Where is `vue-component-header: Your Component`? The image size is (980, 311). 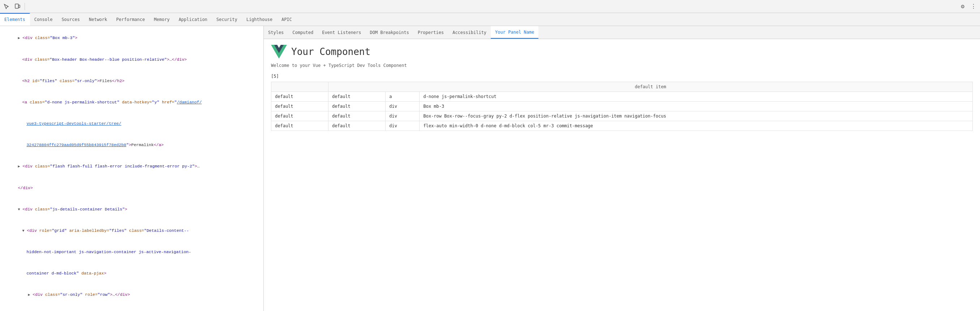 vue-component-header: Your Component is located at coordinates (622, 52).